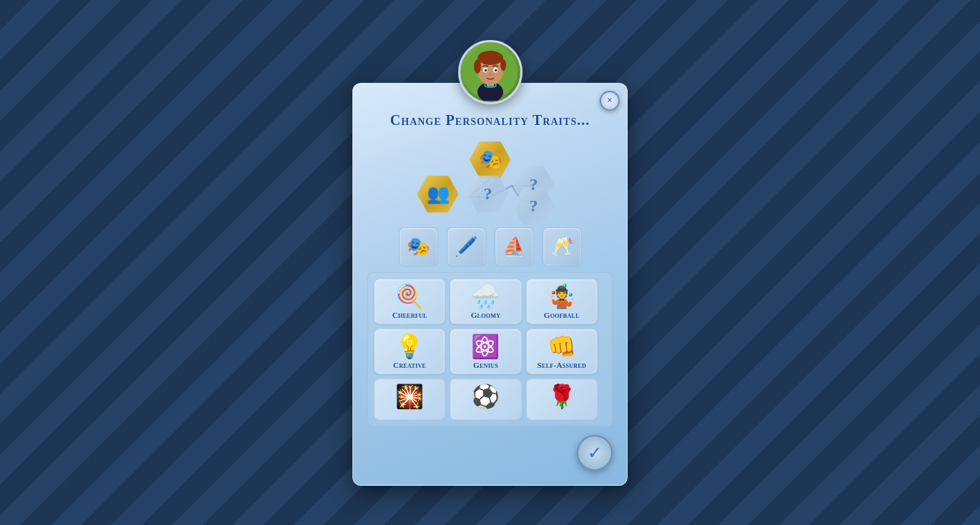  Describe the element at coordinates (490, 349) in the screenshot. I see `trait-grid: 🍭 Cheerful 🌧️ Gloomy 🤹 Goofball 💡 Creati…` at that location.